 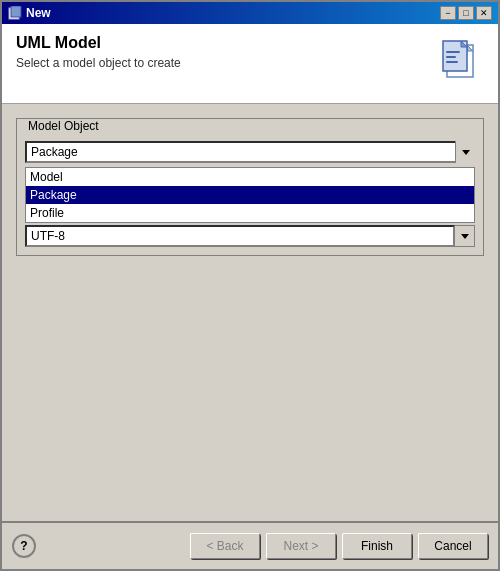 I want to click on encoding-value: UTF-8, so click(x=240, y=236).